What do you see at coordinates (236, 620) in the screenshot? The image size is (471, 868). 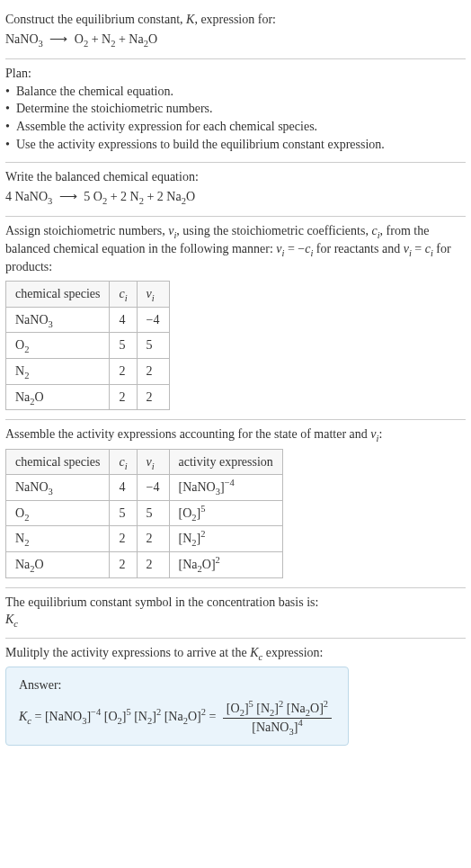 I see `kc-symbol: Kc` at bounding box center [236, 620].